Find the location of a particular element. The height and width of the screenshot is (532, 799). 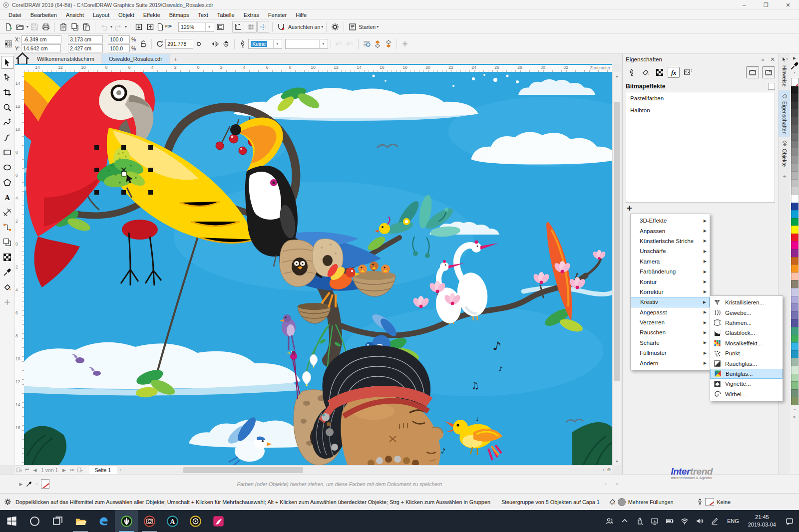

docker-tab-objekte: Objekte is located at coordinates (785, 154).